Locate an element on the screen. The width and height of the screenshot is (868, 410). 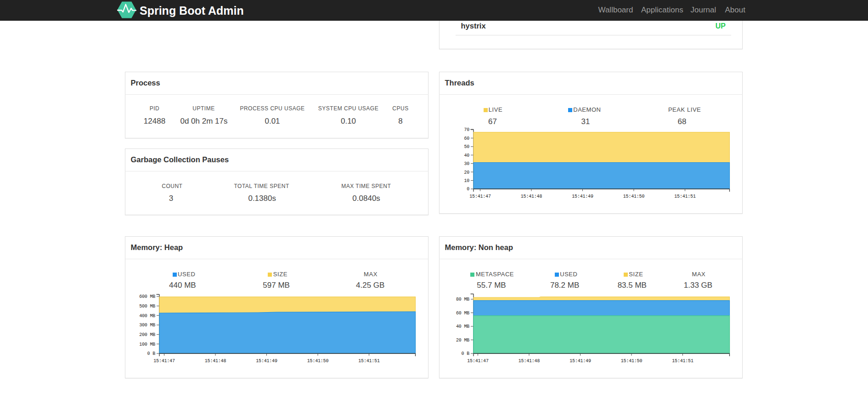
svg-text: 70 is located at coordinates (467, 130).